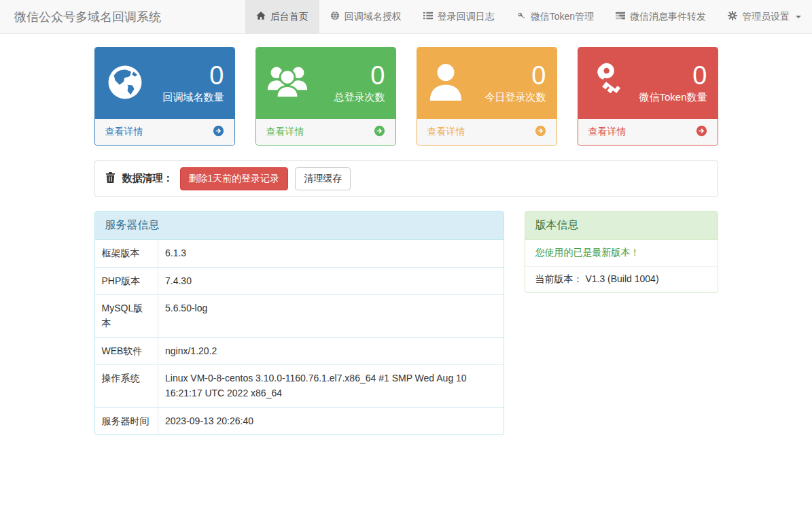 The width and height of the screenshot is (812, 529). Describe the element at coordinates (516, 84) in the screenshot. I see `stat-right: 0 今日登录次数` at that location.